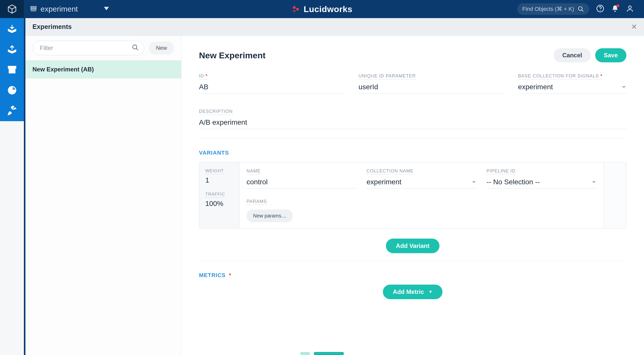 The image size is (644, 355). Describe the element at coordinates (413, 246) in the screenshot. I see `add-variant-button: Add Variant` at that location.